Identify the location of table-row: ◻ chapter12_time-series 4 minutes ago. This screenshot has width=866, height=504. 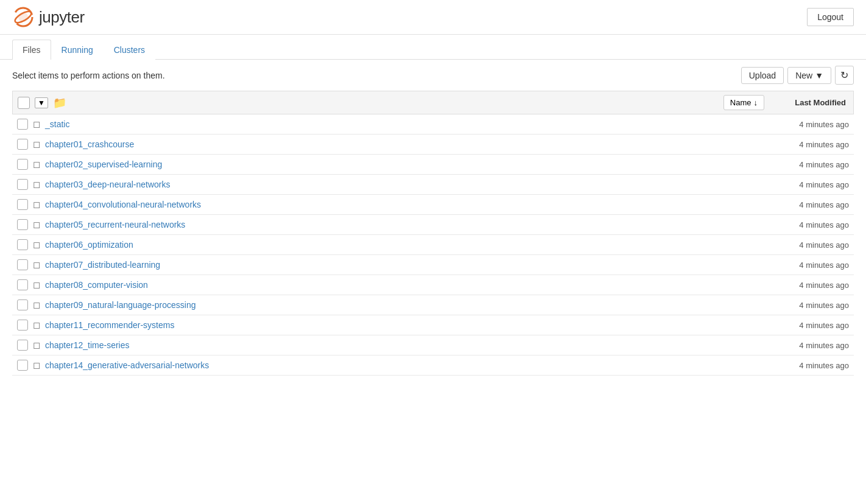
(433, 346).